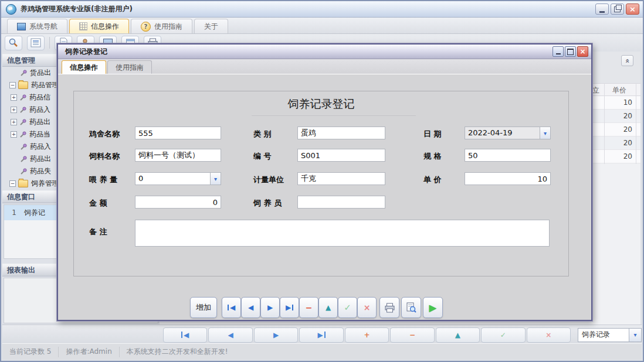 The image size is (644, 362). What do you see at coordinates (341, 179) in the screenshot?
I see `unit-input` at bounding box center [341, 179].